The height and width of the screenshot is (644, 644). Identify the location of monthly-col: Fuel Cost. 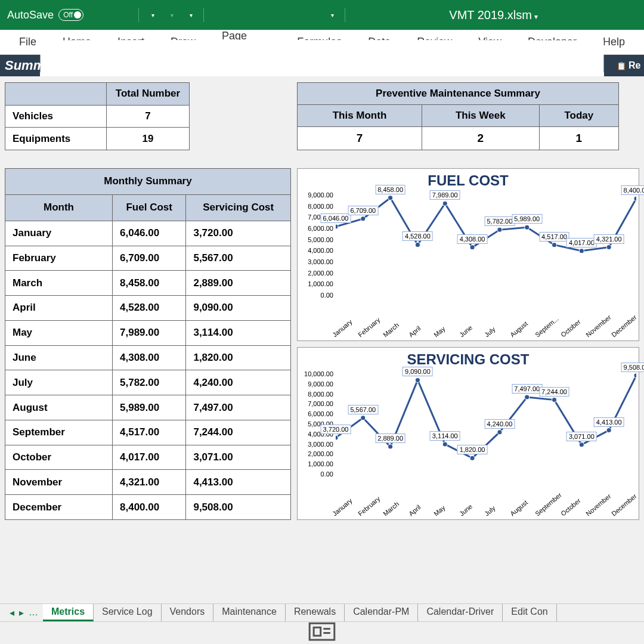
(149, 208).